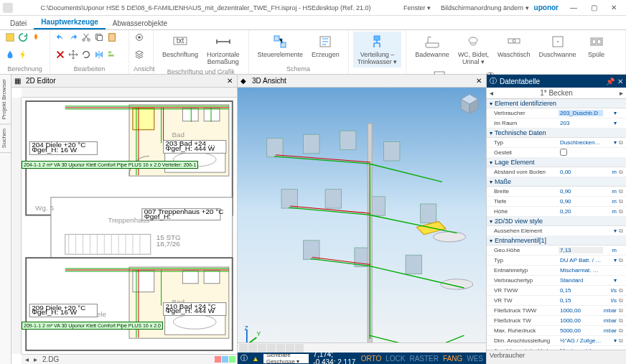 The height and width of the screenshot is (364, 626). What do you see at coordinates (395, 359) in the screenshot?
I see `status-lock: LOCK` at bounding box center [395, 359].